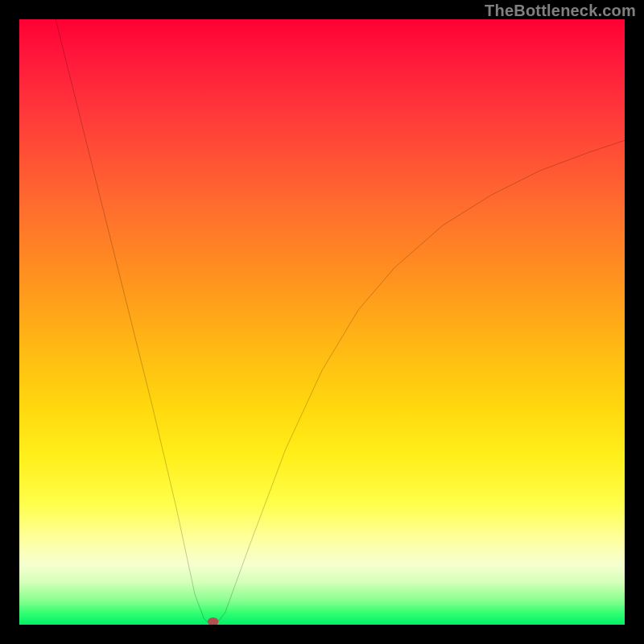  I want to click on watermark-text: TheBottleneck.com, so click(560, 11).